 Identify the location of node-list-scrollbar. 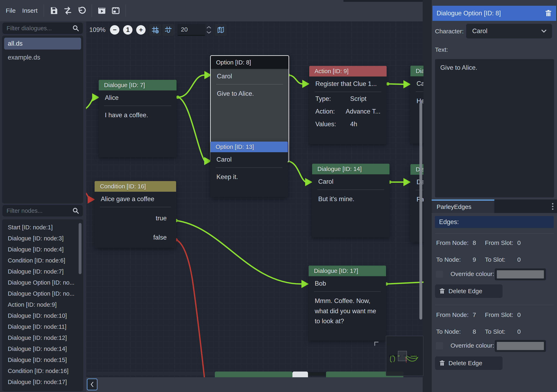
(80, 249).